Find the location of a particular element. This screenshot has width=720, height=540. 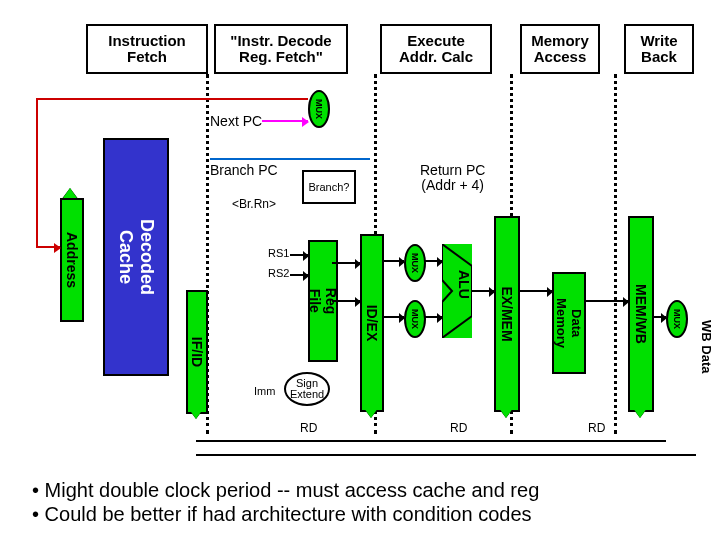

stage-ex: Execute Addr. Calc is located at coordinates (436, 49).